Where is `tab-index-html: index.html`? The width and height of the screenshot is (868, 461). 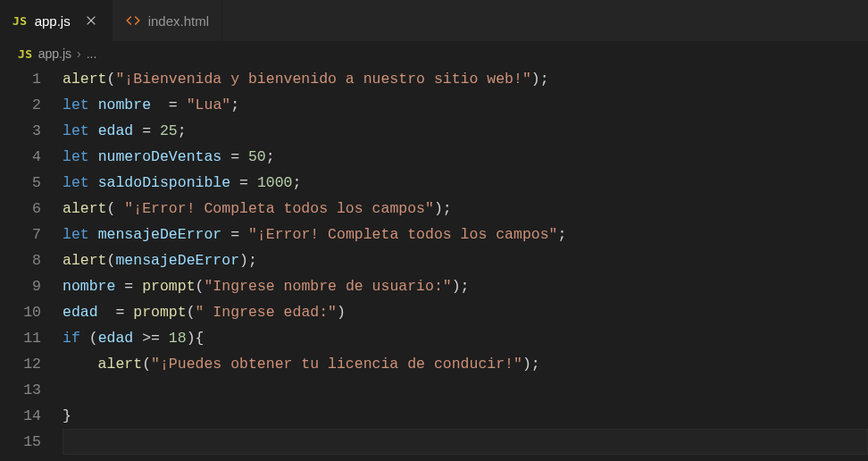
tab-index-html: index.html is located at coordinates (168, 21).